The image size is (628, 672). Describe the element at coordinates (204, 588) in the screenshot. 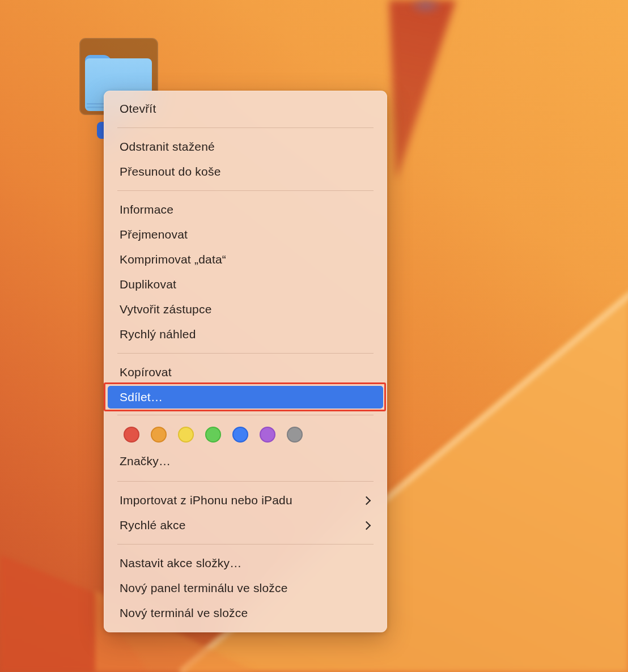

I see `menu-item-label: Nový panel terminálu ve složce` at that location.